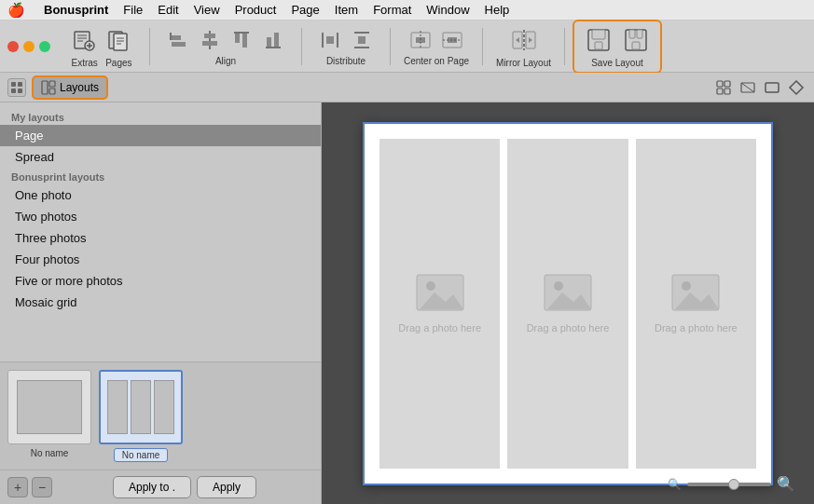  I want to click on layouts-tab: Layouts, so click(70, 88).